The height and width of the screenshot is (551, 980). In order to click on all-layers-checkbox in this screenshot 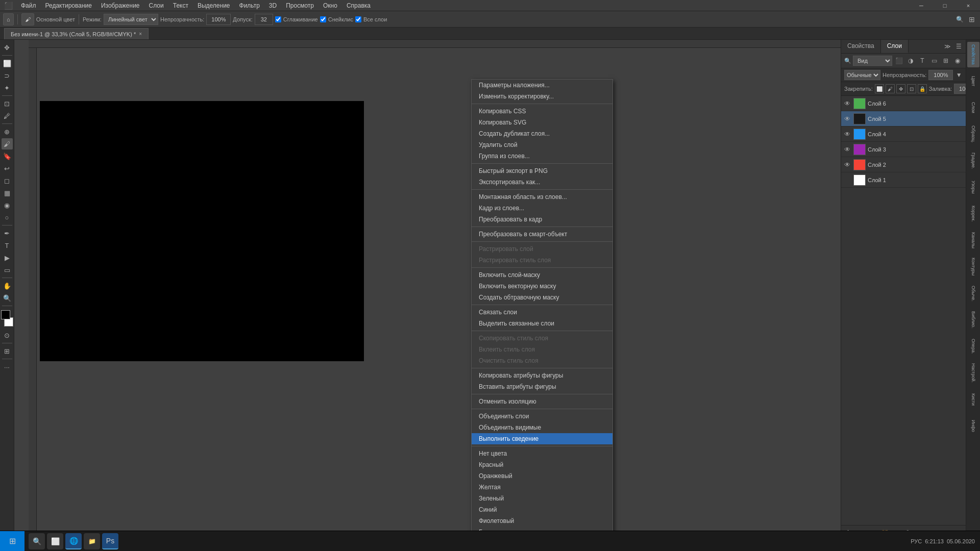, I will do `click(358, 19)`.